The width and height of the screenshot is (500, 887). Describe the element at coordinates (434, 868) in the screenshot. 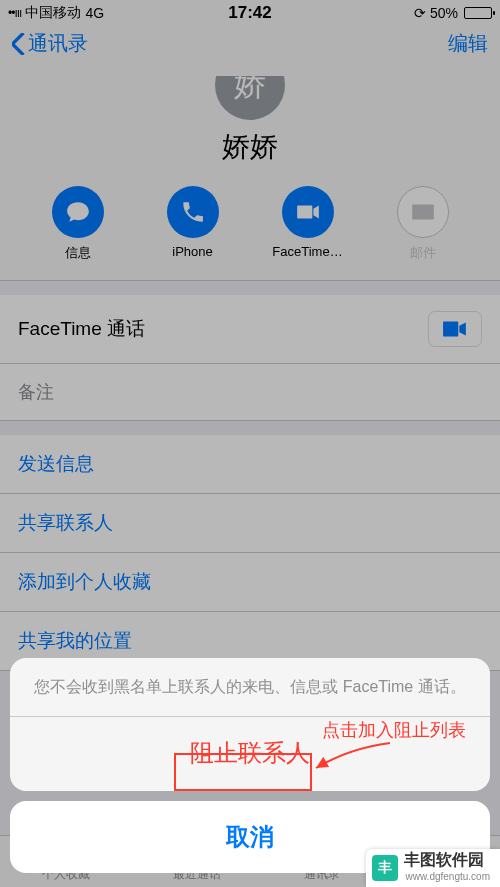

I see `watermark: 丰 丰图软件园 www.dgfengtu.com` at that location.